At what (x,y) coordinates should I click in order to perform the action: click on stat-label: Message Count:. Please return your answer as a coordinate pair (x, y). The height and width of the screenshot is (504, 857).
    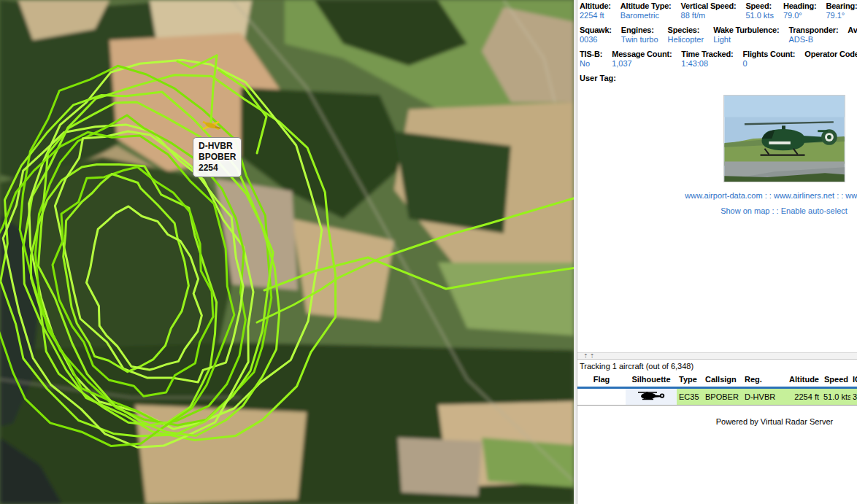
    Looking at the image, I should click on (642, 54).